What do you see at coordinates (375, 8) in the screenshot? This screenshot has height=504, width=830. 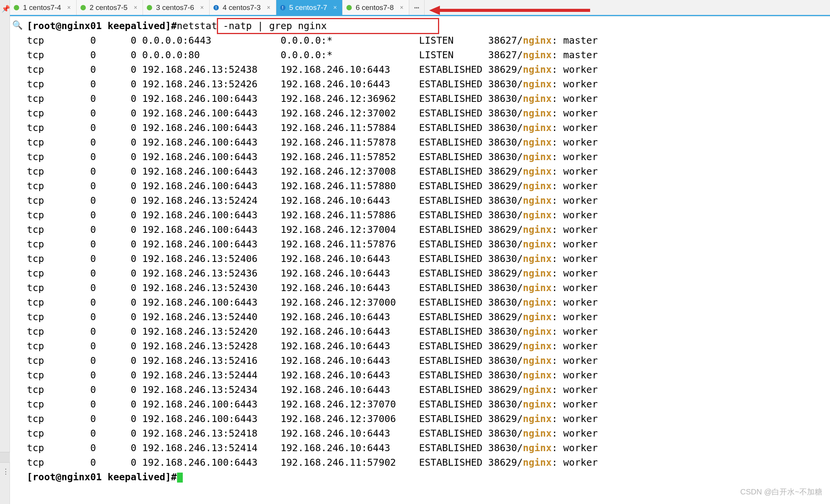 I see `tab-label: 6 centos7-8` at bounding box center [375, 8].